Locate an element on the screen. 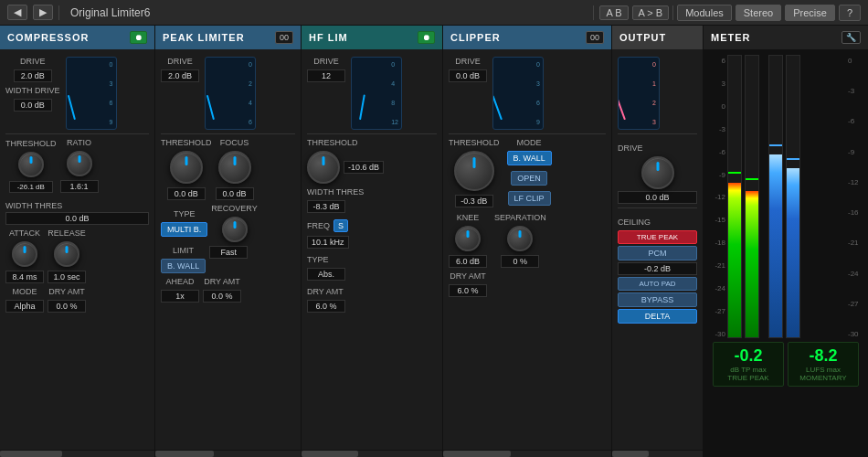 The image size is (868, 457). ratio-col: RATIO 1.6:1 is located at coordinates (79, 165).